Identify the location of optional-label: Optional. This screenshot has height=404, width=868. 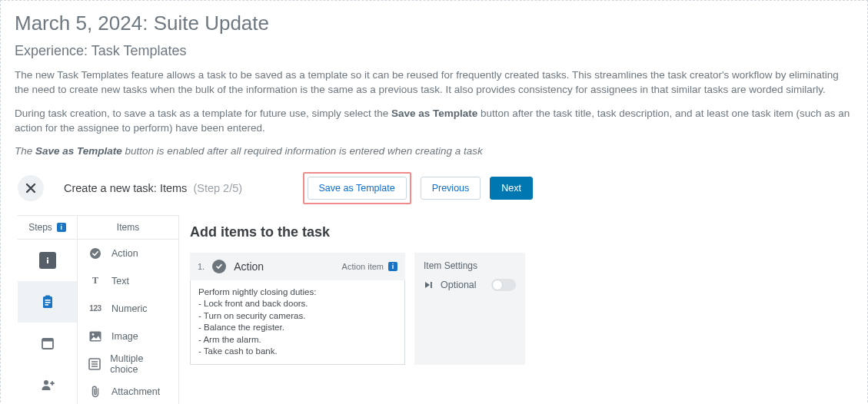
(458, 285).